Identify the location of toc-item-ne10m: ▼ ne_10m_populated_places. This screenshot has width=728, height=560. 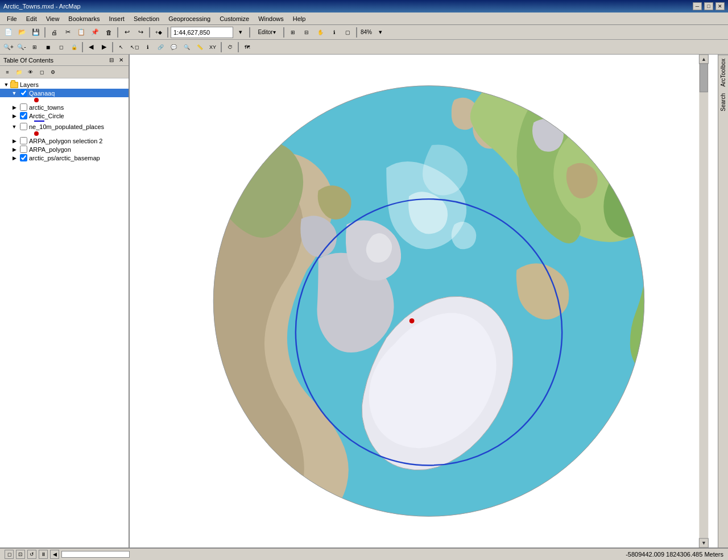
(64, 126).